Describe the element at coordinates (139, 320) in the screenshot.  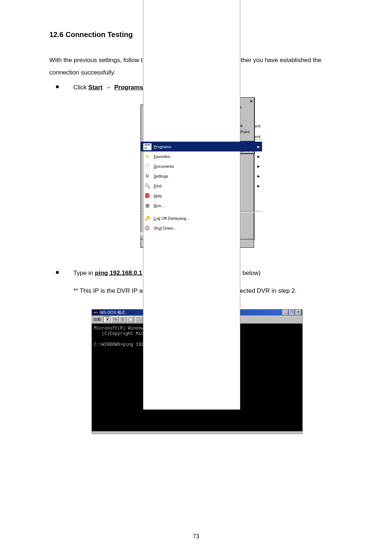
I see `toolbar-btn: ⛶` at that location.